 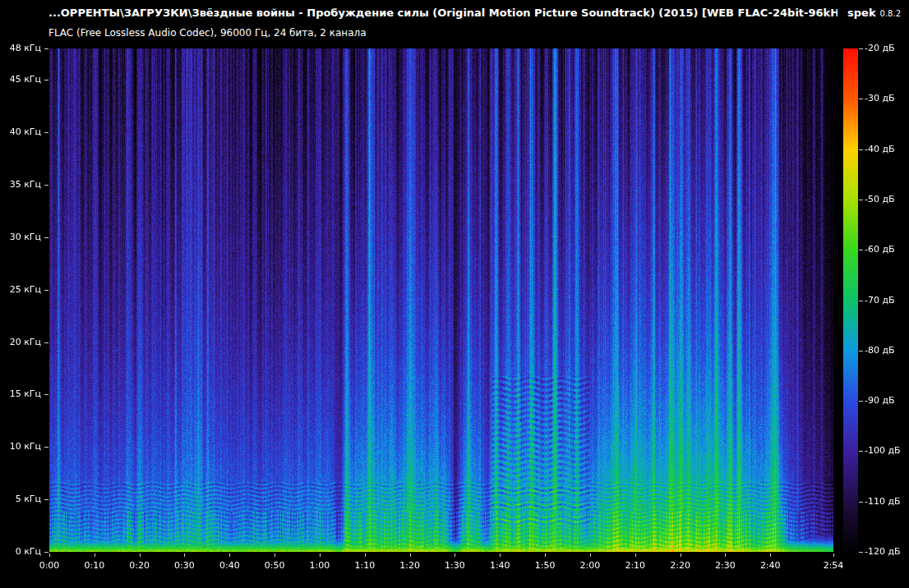 I want to click on time-tick-label: 0:10, so click(x=95, y=566).